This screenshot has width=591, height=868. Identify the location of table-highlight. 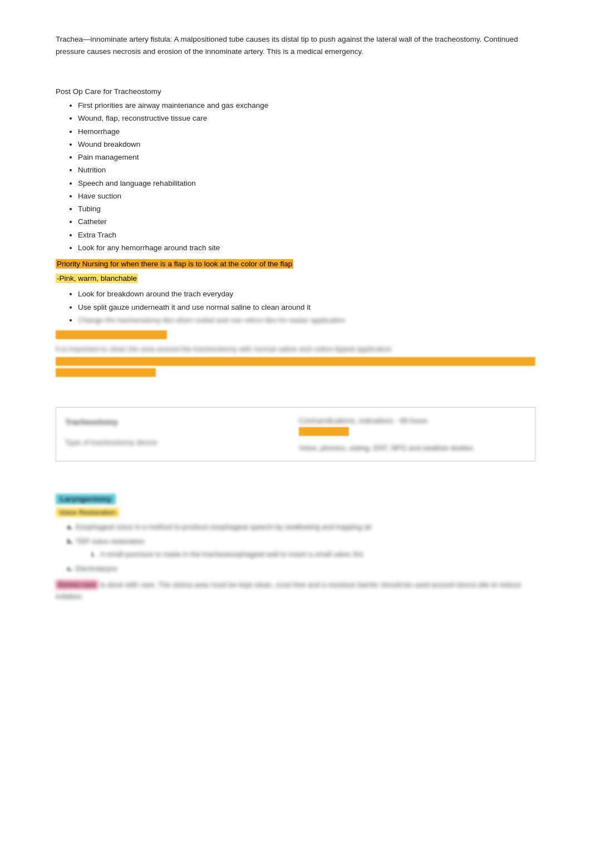
(324, 431).